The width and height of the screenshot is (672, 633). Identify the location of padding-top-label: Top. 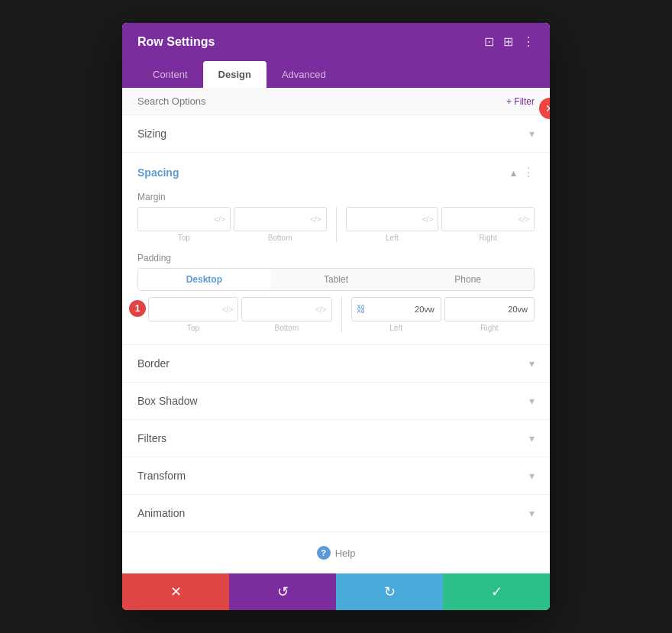
(193, 328).